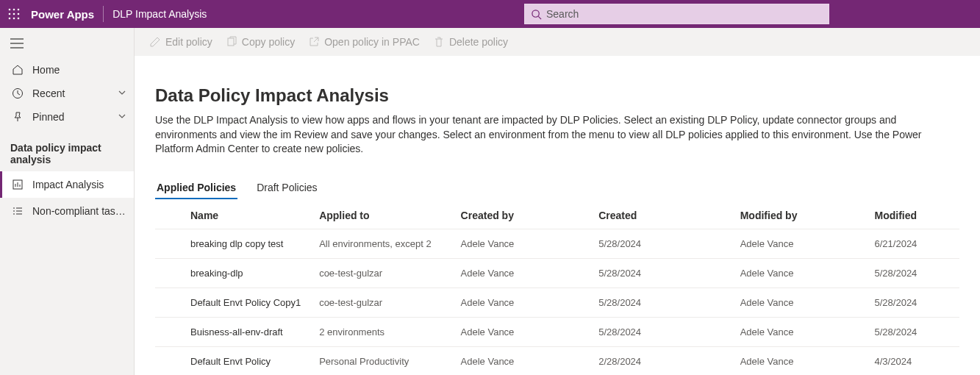 The height and width of the screenshot is (375, 980). What do you see at coordinates (67, 47) in the screenshot?
I see `hamburger-button` at bounding box center [67, 47].